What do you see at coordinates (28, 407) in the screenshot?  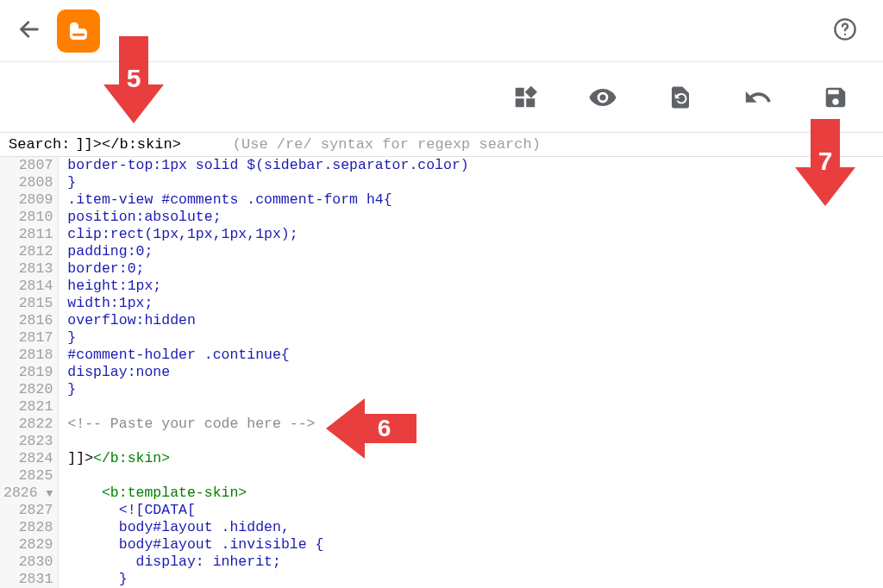 I see `line-number: 2821` at bounding box center [28, 407].